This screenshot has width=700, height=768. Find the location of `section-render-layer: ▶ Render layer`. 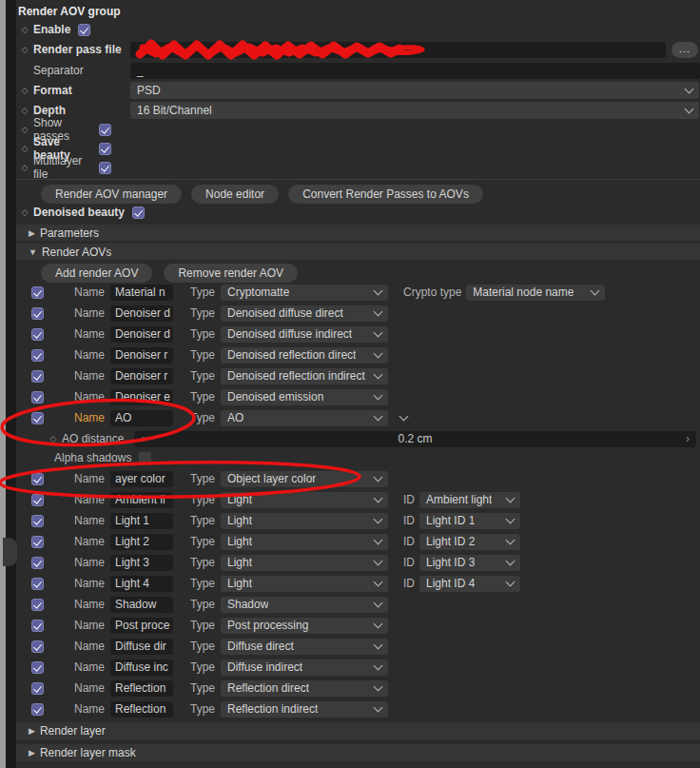

section-render-layer: ▶ Render layer is located at coordinates (358, 731).